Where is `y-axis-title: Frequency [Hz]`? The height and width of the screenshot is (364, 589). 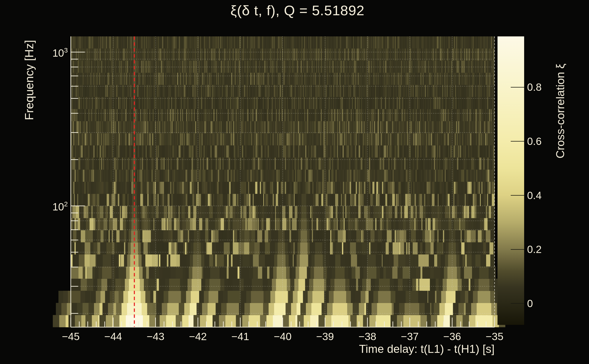
y-axis-title: Frequency [Hz] is located at coordinates (29, 80).